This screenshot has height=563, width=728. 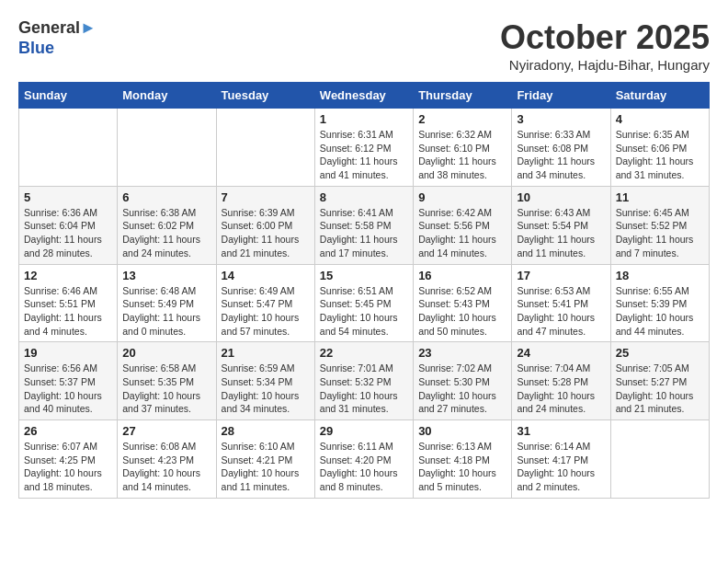 I want to click on calendar-cell: 27Sunrise: 6:08 AM Sunset: 4:23 PM Dayli…, so click(x=167, y=460).